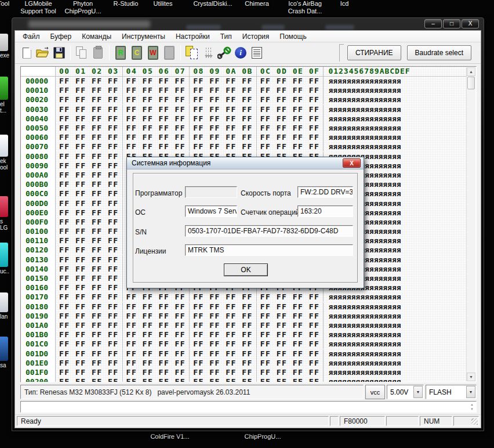 The height and width of the screenshot is (448, 494). Describe the element at coordinates (226, 37) in the screenshot. I see `menu-item: Тип` at that location.